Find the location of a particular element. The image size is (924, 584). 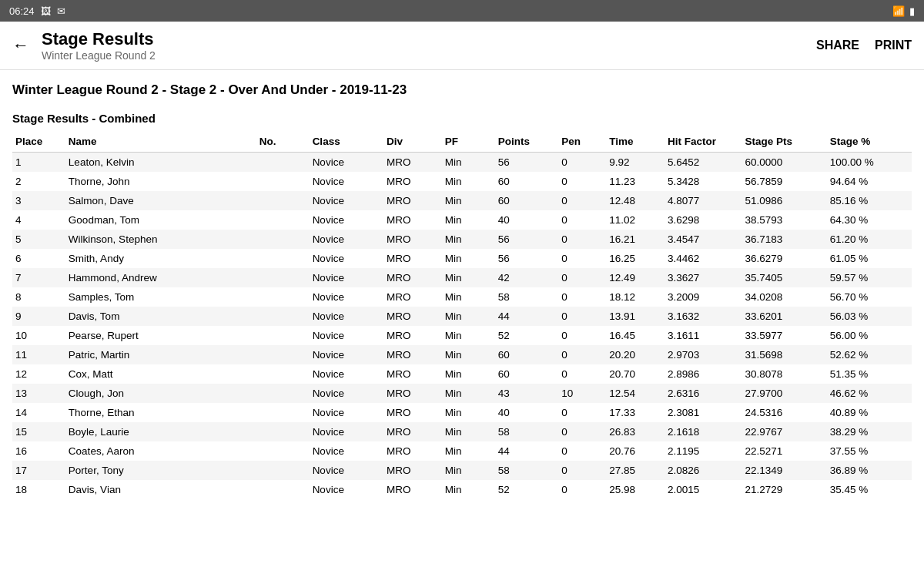

cell-points: 52 is located at coordinates (527, 490).